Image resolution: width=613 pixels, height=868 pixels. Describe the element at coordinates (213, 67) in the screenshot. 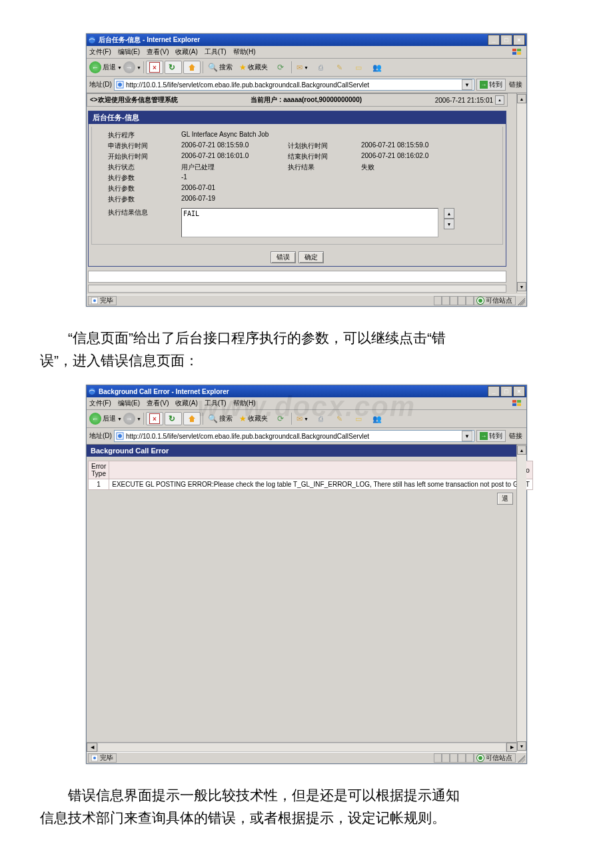

I see `search-icon: 🔍` at that location.